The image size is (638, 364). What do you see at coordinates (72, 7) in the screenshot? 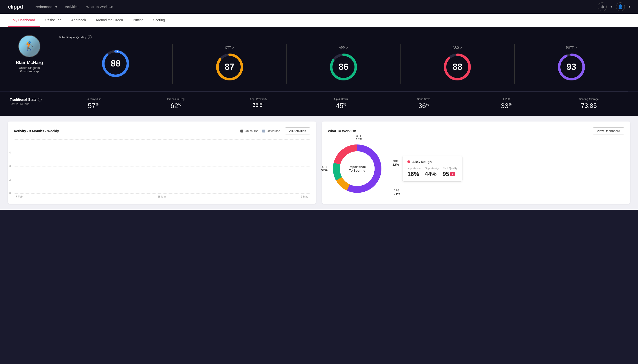
I see `nav-activities: Activities` at bounding box center [72, 7].